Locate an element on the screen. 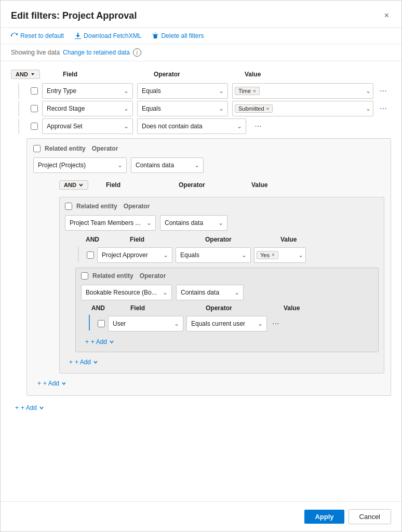 This screenshot has width=402, height=532. row2-field-select: Record Stage is located at coordinates (87, 109).